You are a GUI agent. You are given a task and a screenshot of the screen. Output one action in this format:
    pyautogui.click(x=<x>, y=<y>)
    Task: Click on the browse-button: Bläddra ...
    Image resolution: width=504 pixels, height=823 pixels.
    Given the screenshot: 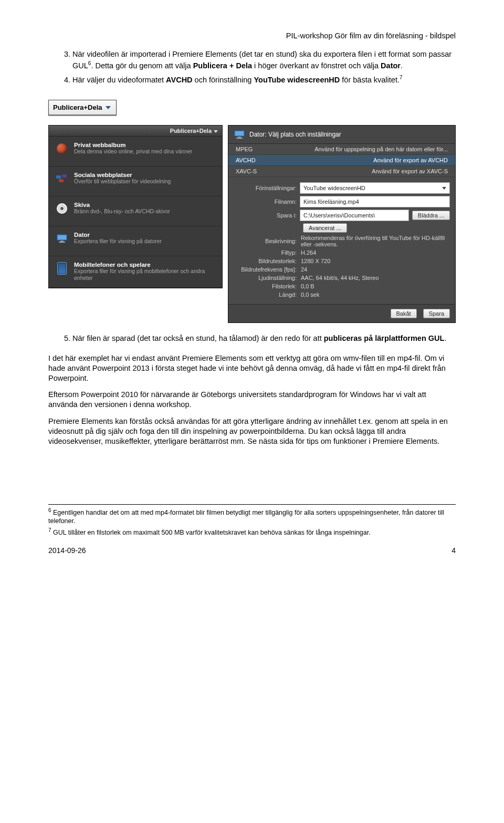 What is the action you would take?
    pyautogui.click(x=431, y=215)
    